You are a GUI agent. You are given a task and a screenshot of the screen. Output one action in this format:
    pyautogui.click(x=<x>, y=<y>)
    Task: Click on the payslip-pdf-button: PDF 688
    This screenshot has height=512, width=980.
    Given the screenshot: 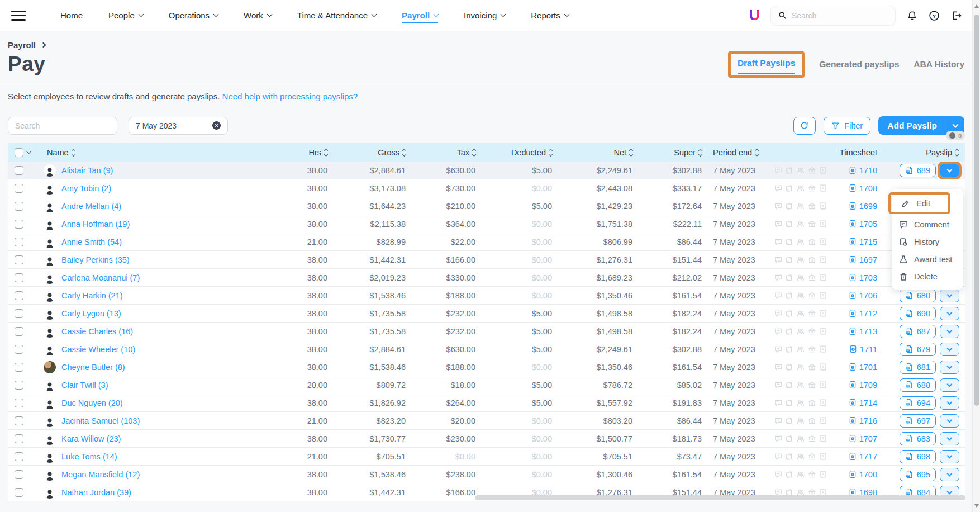 What is the action you would take?
    pyautogui.click(x=917, y=385)
    